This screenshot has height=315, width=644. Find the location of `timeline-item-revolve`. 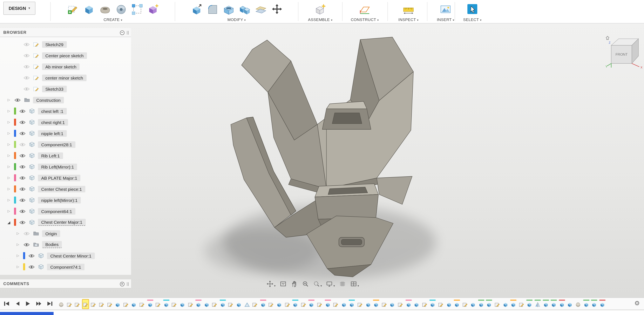

timeline-item-revolve is located at coordinates (578, 304).